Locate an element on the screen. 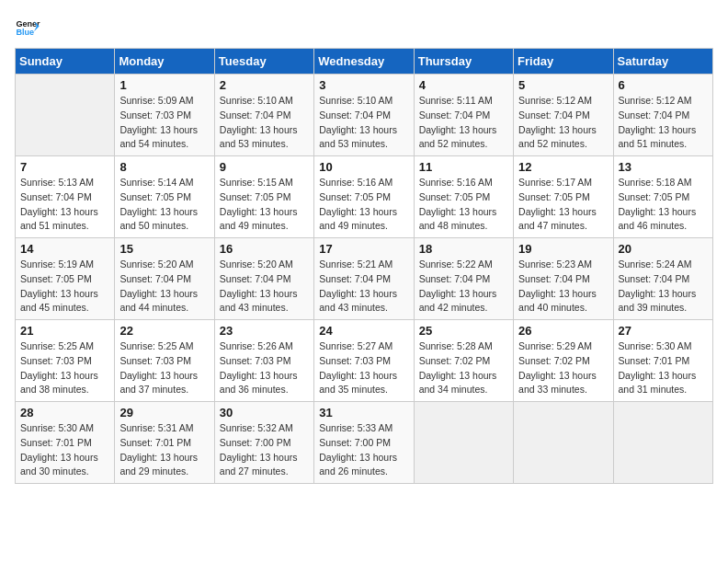 This screenshot has height=563, width=728. calendar-week-1: 1Sunrise: 5:09 AM Sunset: 7:03 PM Daylig… is located at coordinates (364, 116).